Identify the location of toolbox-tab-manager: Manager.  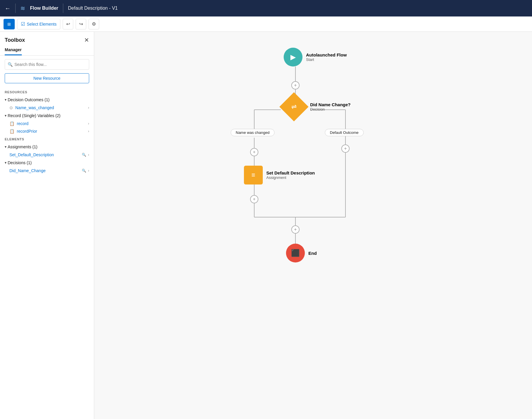
(47, 49).